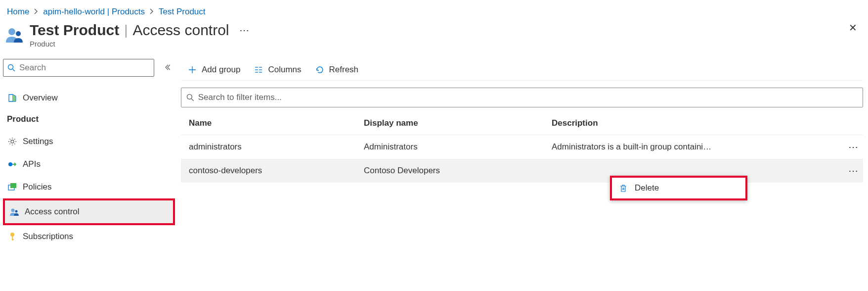  I want to click on title-more-icon: ⋯, so click(244, 30).